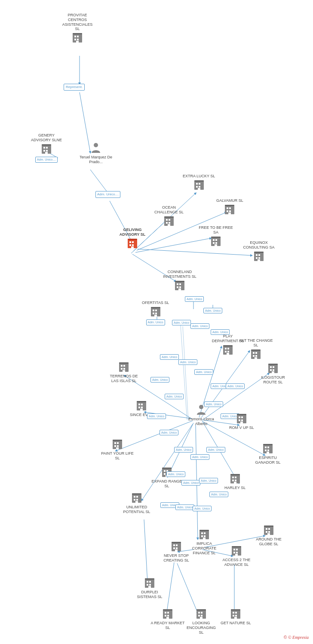 The height and width of the screenshot is (644, 313). What do you see at coordinates (209, 480) in the screenshot?
I see `badge-adm-exp3: Adm. Unico` at bounding box center [209, 480].